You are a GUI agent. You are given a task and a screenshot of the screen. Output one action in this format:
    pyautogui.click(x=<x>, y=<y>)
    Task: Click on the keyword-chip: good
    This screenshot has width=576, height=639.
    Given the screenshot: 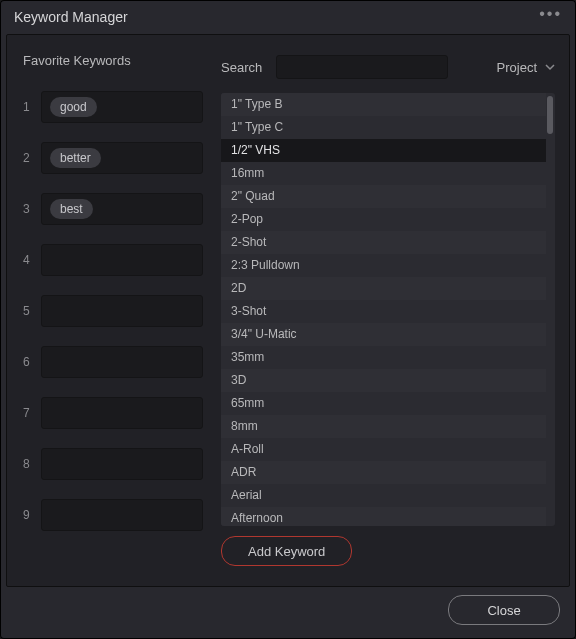 What is the action you would take?
    pyautogui.click(x=74, y=107)
    